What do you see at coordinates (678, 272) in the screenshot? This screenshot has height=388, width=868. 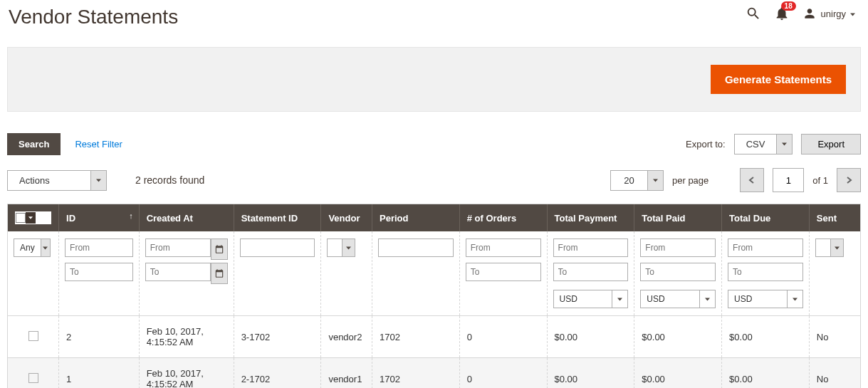 I see `filter-paid-to` at bounding box center [678, 272].